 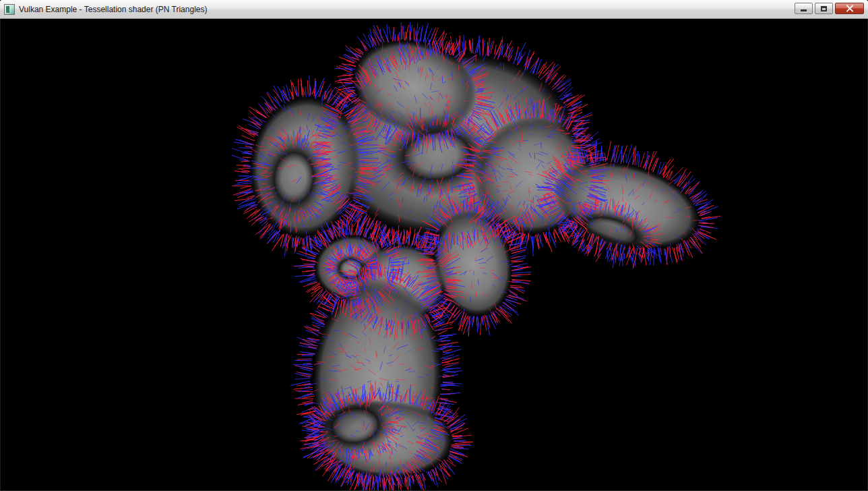 I want to click on close-icon, so click(x=849, y=8).